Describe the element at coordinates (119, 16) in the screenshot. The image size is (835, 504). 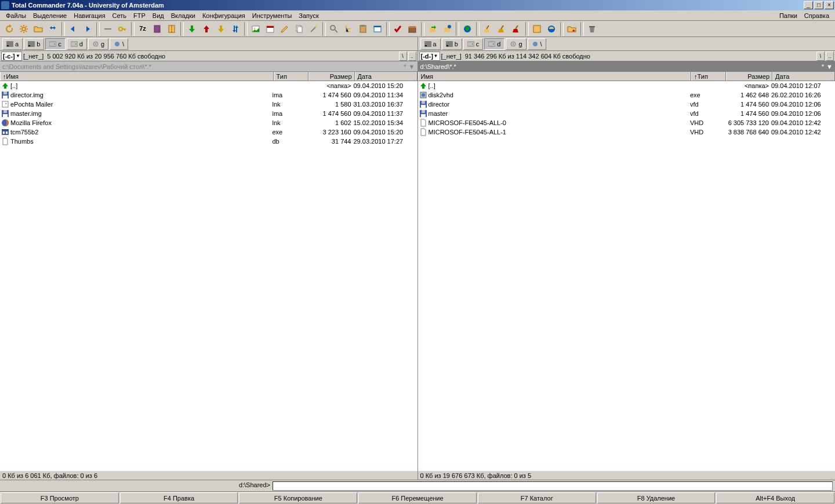
I see `menu-сеть: Сеть` at that location.